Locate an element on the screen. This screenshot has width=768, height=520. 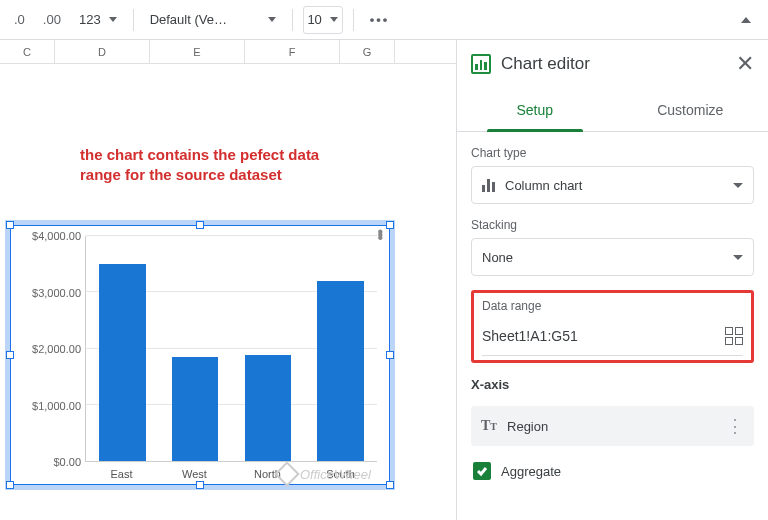
decrease-decimal-button: .0 is located at coordinates (20, 20).